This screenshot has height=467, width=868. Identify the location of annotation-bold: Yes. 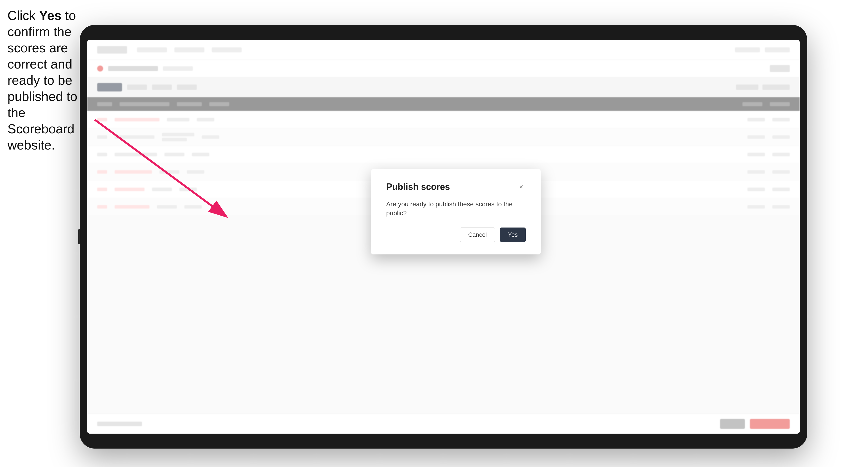
(51, 15).